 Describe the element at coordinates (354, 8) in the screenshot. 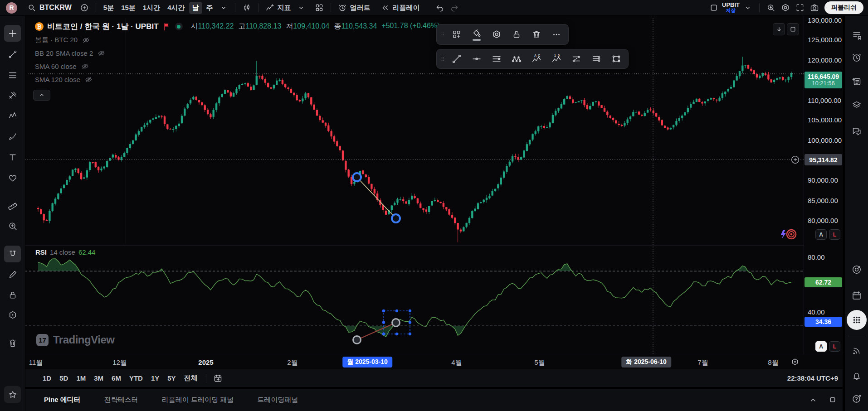

I see `alert-button: 얼러트` at that location.